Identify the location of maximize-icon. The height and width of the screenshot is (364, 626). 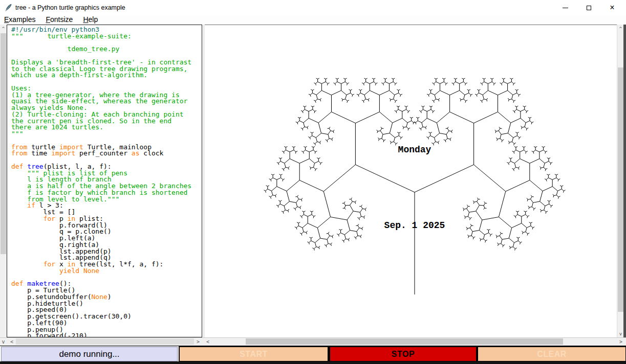
(589, 8).